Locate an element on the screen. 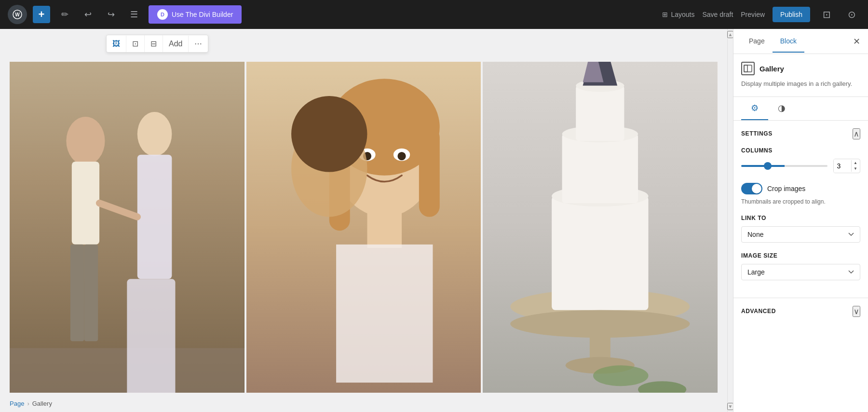 The image size is (868, 412). advanced-label: Advanced is located at coordinates (759, 311).